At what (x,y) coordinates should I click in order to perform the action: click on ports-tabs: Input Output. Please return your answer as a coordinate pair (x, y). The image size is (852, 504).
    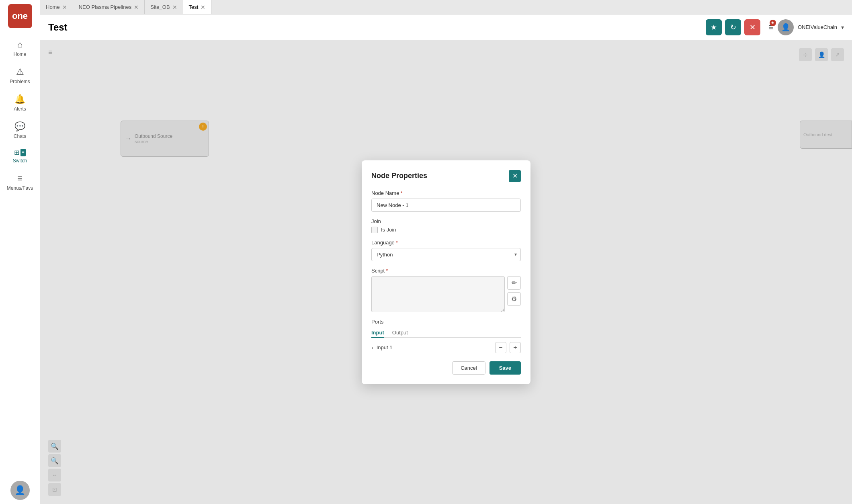
    Looking at the image, I should click on (446, 333).